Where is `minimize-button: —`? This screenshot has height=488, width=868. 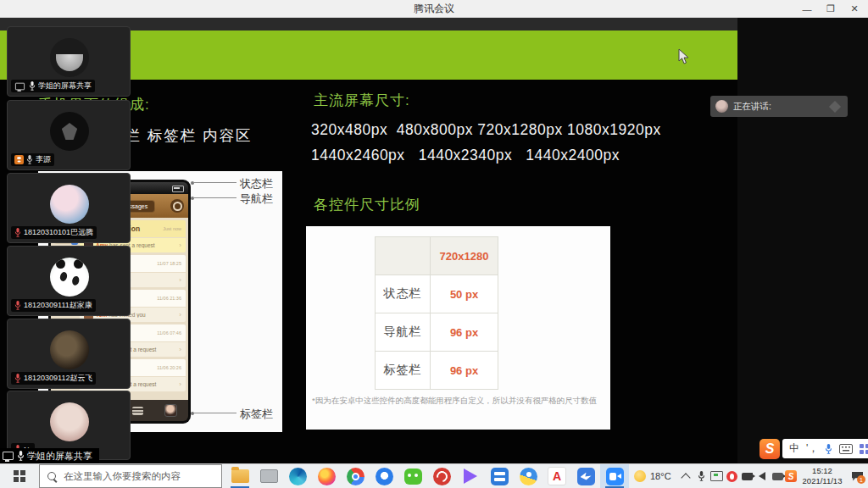 minimize-button: — is located at coordinates (807, 8).